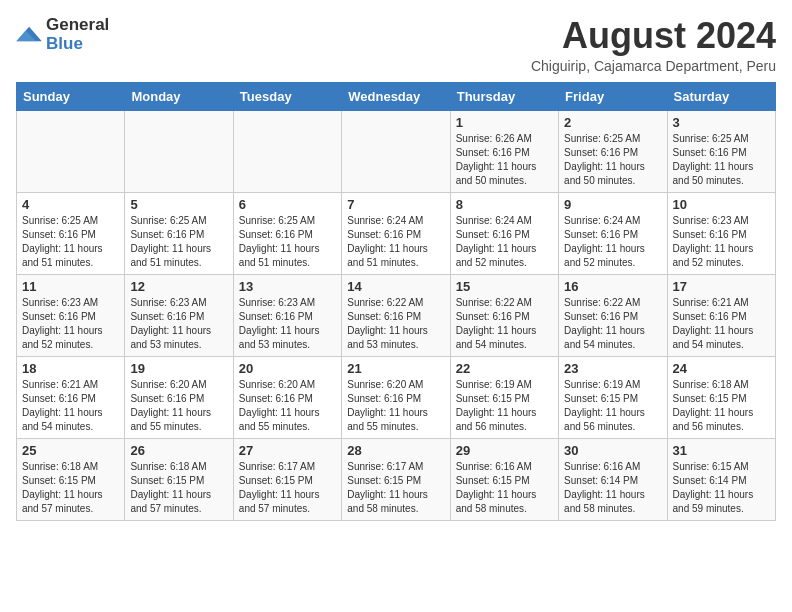 Image resolution: width=792 pixels, height=612 pixels. What do you see at coordinates (721, 315) in the screenshot?
I see `calendar-cell: 17 Sunrise: 6:21 AM Sunset: 6:16 PM Dayl…` at bounding box center [721, 315].